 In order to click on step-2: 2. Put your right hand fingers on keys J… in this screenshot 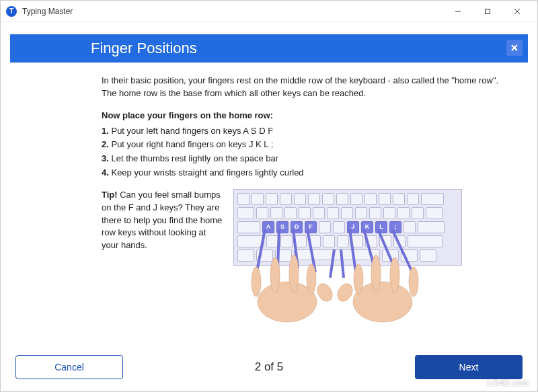, I will do `click(304, 145)`.